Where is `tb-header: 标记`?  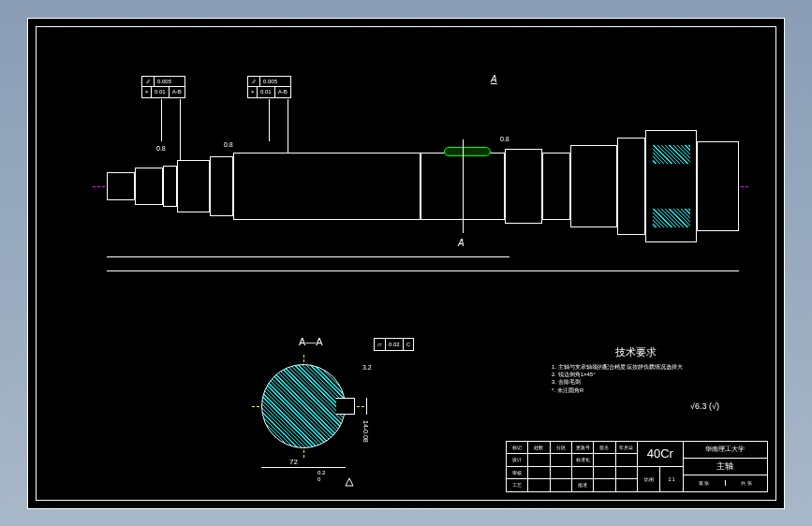
tb-header: 标记 is located at coordinates (517, 447).